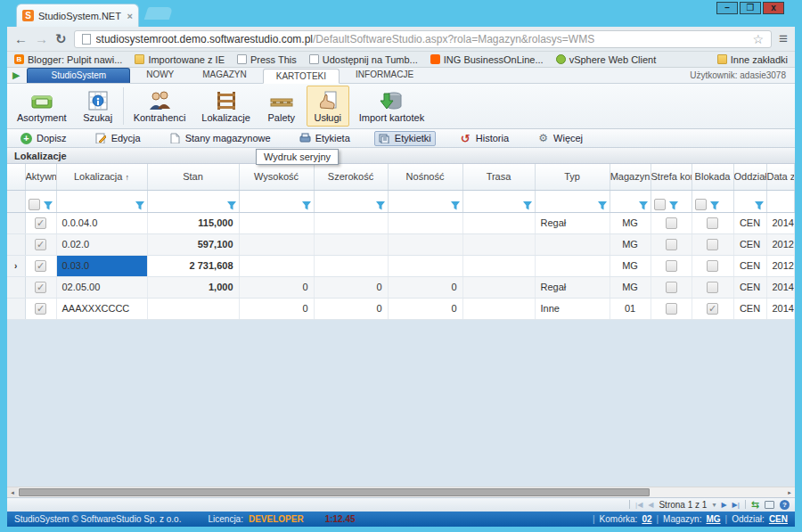  I want to click on scroll-right-icon: ▸, so click(790, 492).